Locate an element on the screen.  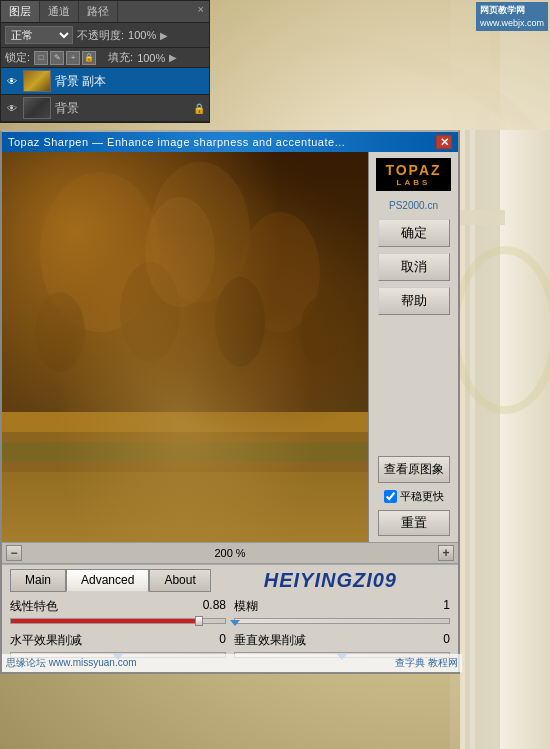
topaz-title: Topaz Sharpen — Enhance image sharpness … is located at coordinates (176, 142).